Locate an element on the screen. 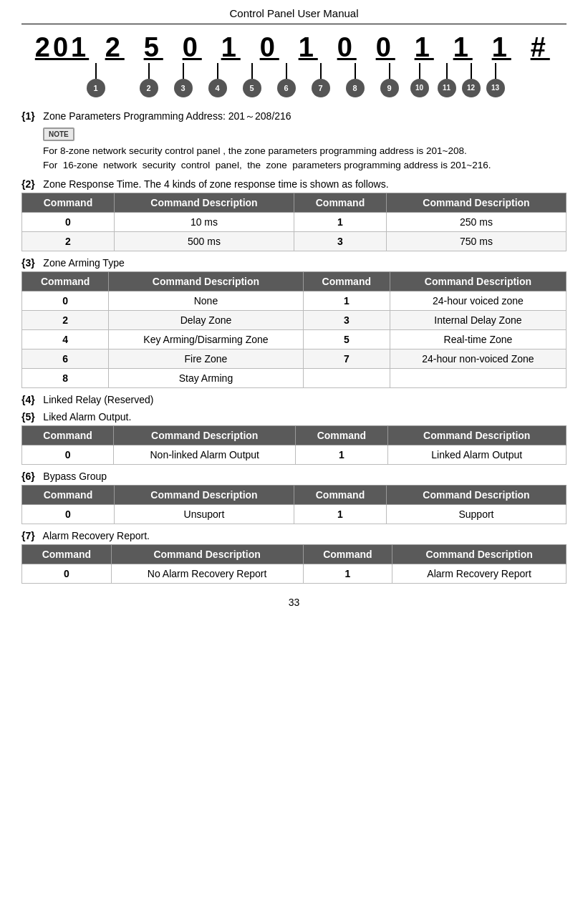 This screenshot has height=921, width=588. table-row: 0 None 1 24-hour voiced zone is located at coordinates (294, 301).